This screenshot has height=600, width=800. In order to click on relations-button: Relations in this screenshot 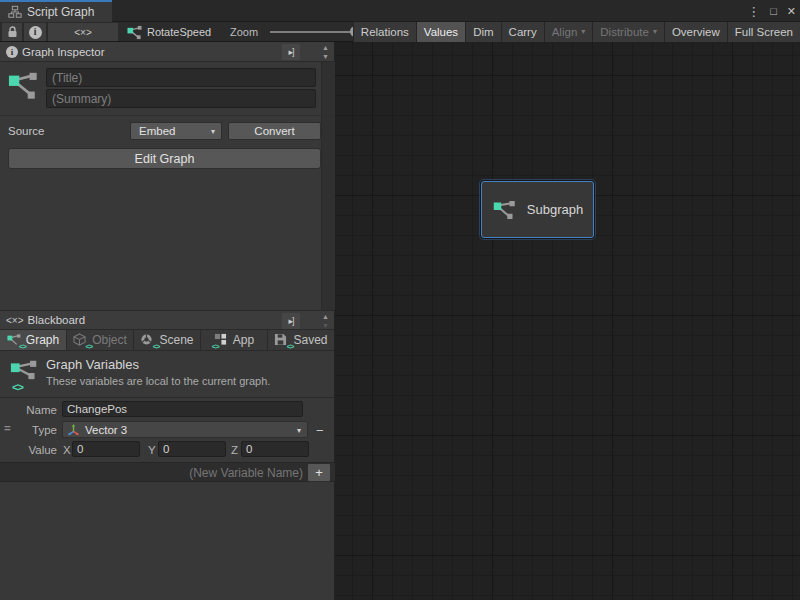, I will do `click(384, 32)`.